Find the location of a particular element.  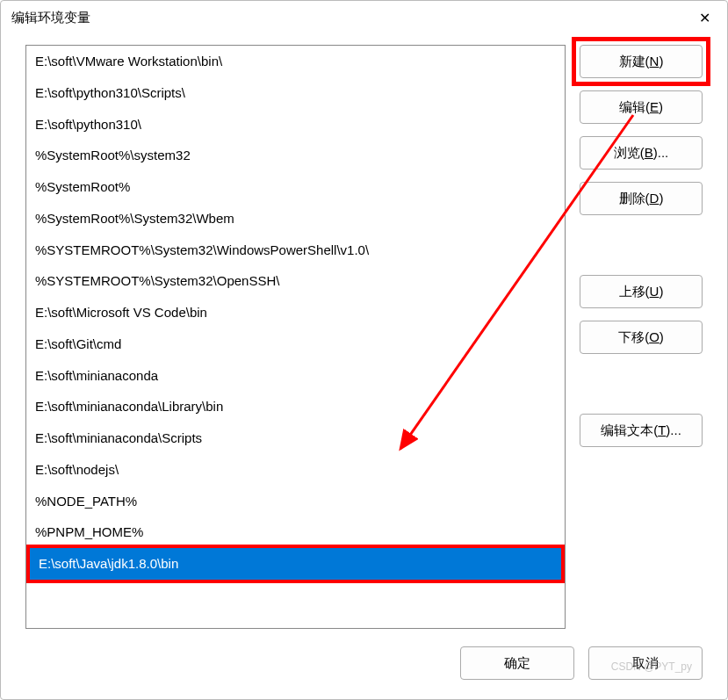

list-item: E:\soft\nodejs\ is located at coordinates (295, 470).